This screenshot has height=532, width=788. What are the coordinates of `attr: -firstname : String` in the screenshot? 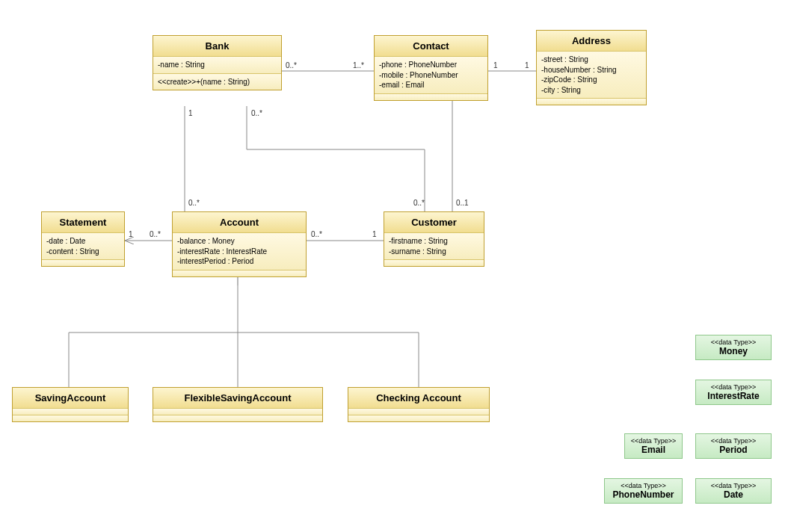 It's located at (434, 241).